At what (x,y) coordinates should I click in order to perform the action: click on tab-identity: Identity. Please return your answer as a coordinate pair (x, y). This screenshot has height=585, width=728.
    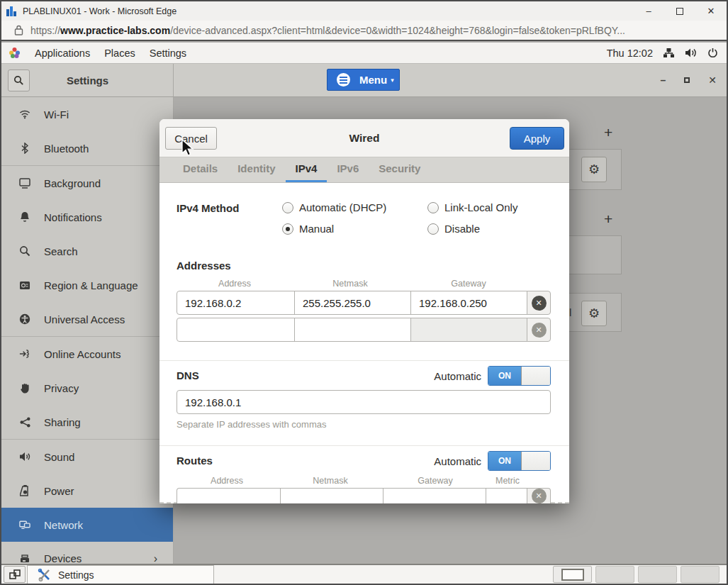
    Looking at the image, I should click on (257, 169).